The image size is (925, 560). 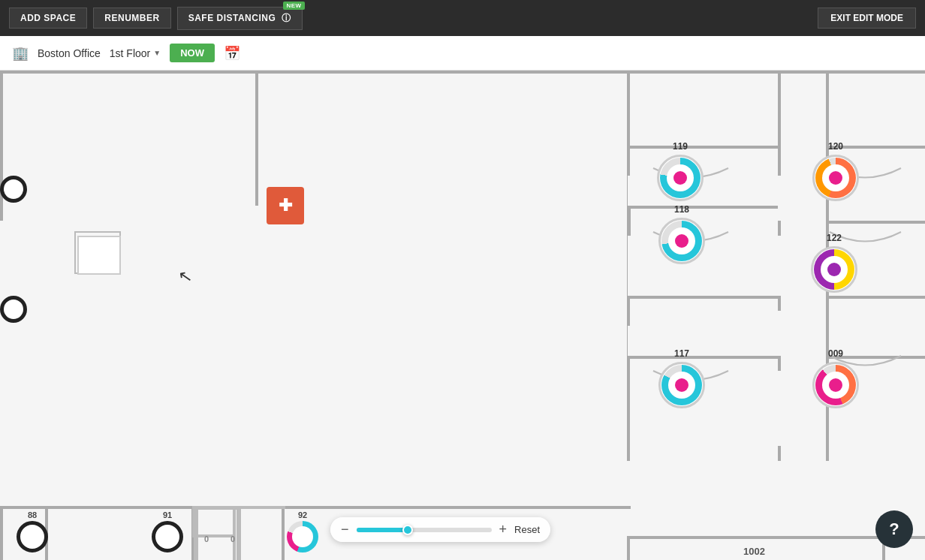 I want to click on room-122: 122, so click(x=834, y=263).